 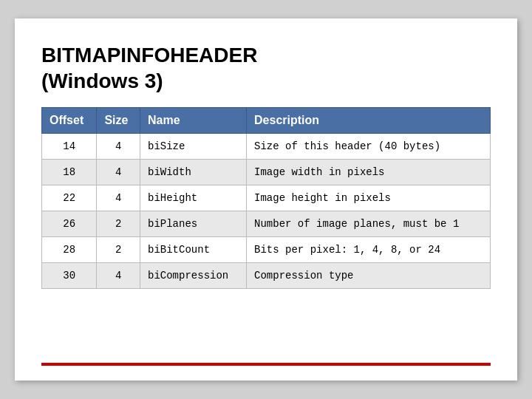 I want to click on col-header-size: Size, so click(x=118, y=121).